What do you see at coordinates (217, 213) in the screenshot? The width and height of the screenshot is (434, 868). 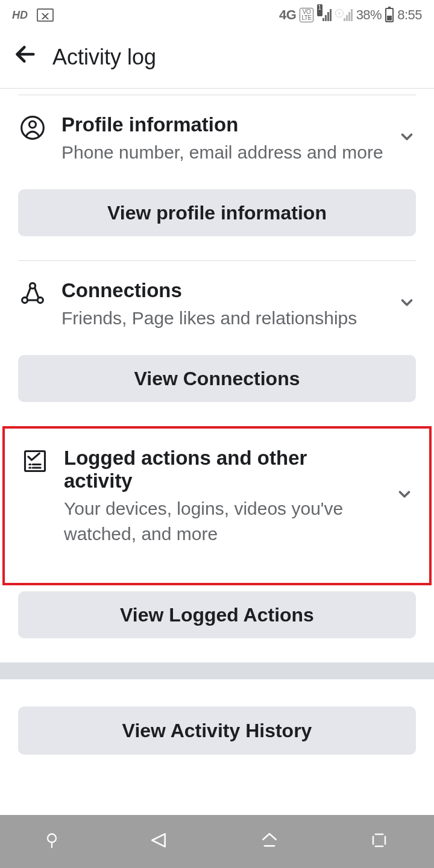 I see `view-profile-info-button: View profile information` at bounding box center [217, 213].